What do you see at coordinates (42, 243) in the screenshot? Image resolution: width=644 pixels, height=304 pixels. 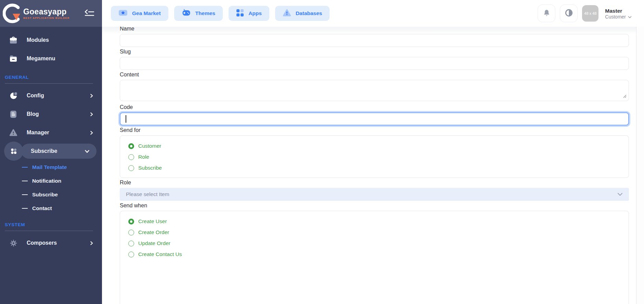 I see `sidebar-item-label: Composers` at bounding box center [42, 243].